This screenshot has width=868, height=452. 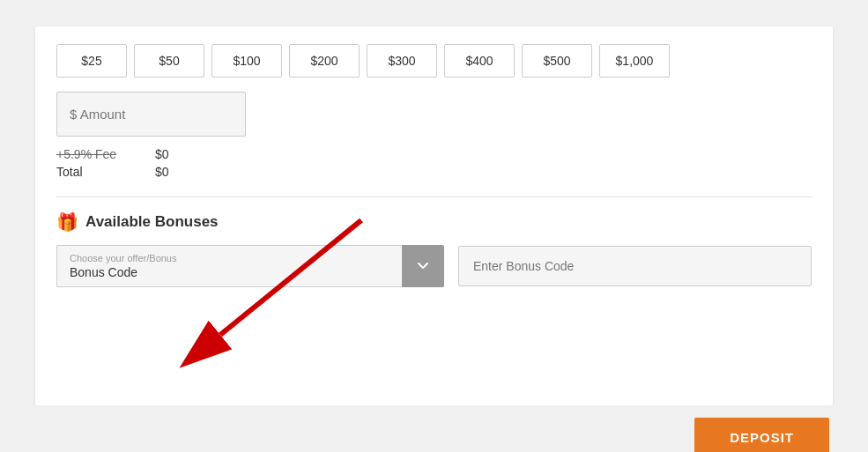 What do you see at coordinates (92, 61) in the screenshot?
I see `amount-btn: $25` at bounding box center [92, 61].